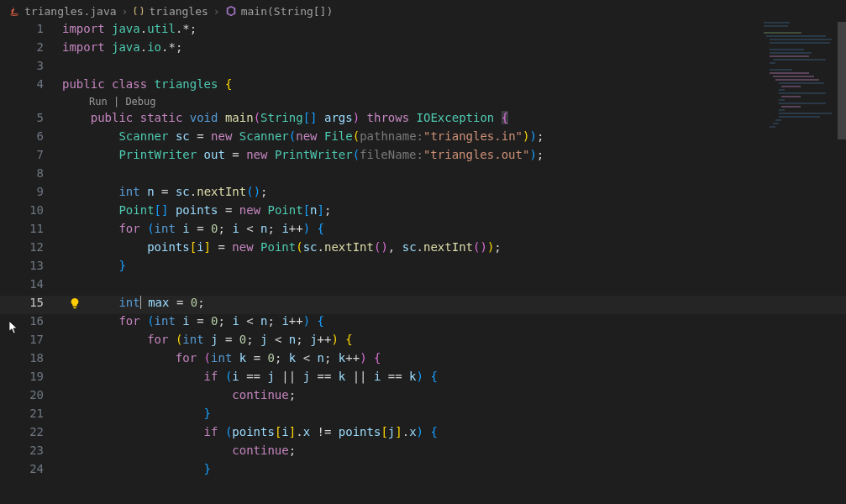  I want to click on code-line: import java.util.*;, so click(454, 31).